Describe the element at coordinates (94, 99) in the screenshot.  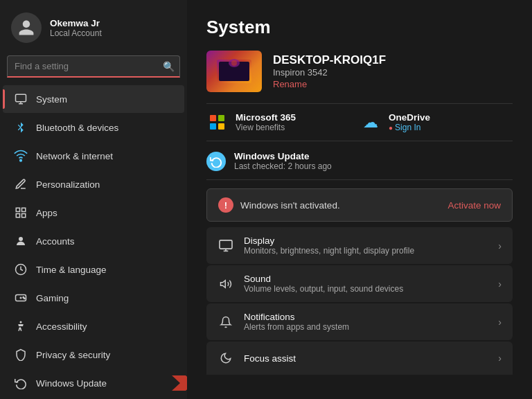
I see `sidebar-item-system: System` at that location.